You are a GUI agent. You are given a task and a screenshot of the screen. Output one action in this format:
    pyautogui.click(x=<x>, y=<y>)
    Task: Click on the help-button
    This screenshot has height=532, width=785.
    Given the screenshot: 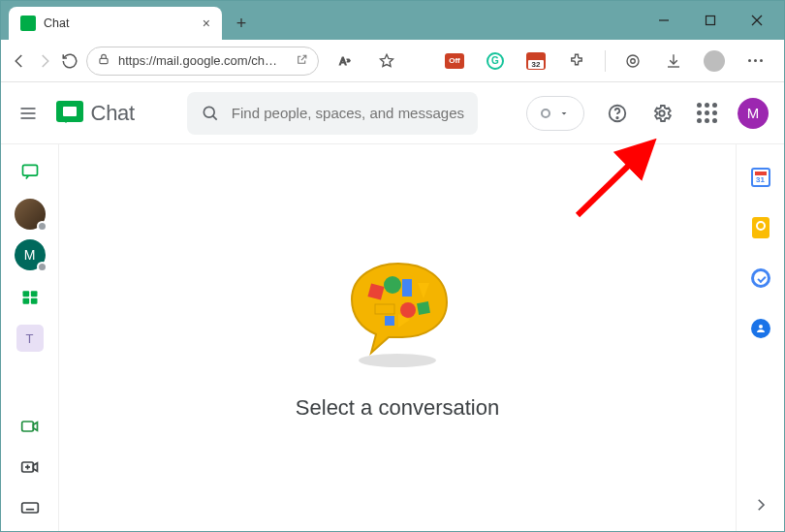 What is the action you would take?
    pyautogui.click(x=617, y=113)
    